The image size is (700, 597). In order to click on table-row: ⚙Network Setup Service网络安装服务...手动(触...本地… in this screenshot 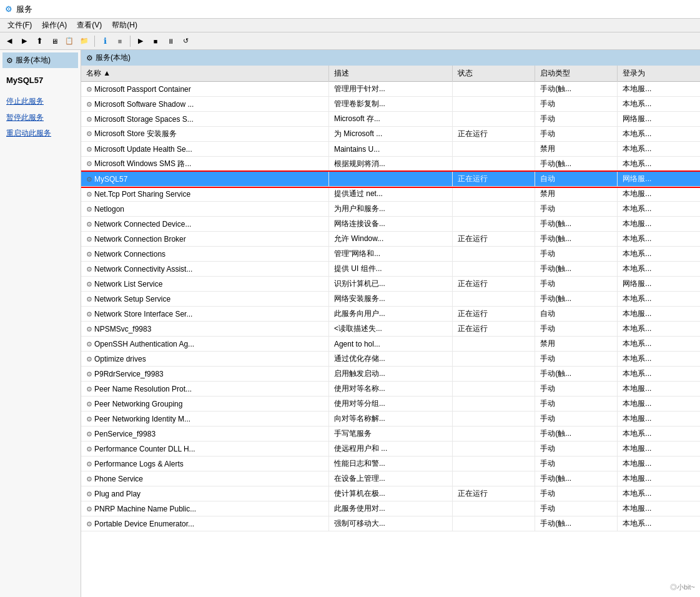, I will do `click(391, 299)`.